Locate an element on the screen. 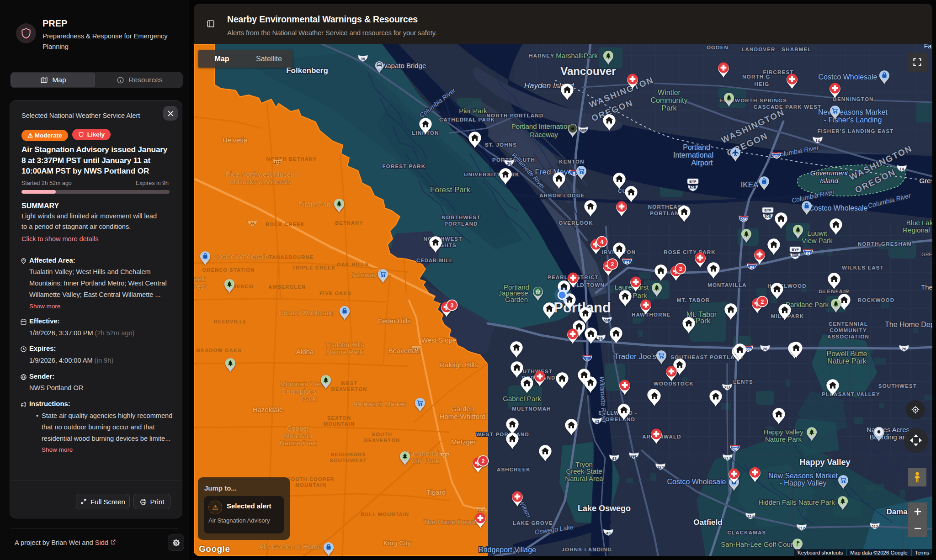 The height and width of the screenshot is (560, 936). svg-text: Happy Valley is located at coordinates (783, 432).